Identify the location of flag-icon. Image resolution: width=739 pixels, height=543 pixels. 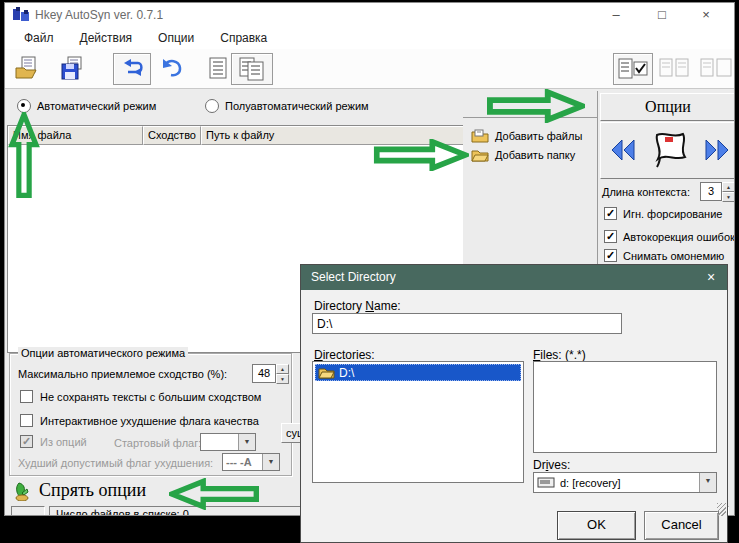
(668, 150).